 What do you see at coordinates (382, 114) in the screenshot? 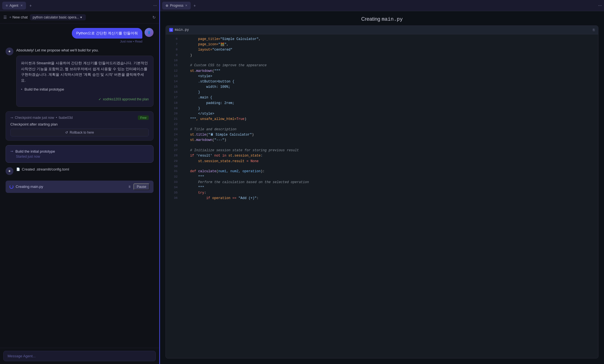
I see `code-line: 20 </style>` at bounding box center [382, 114].